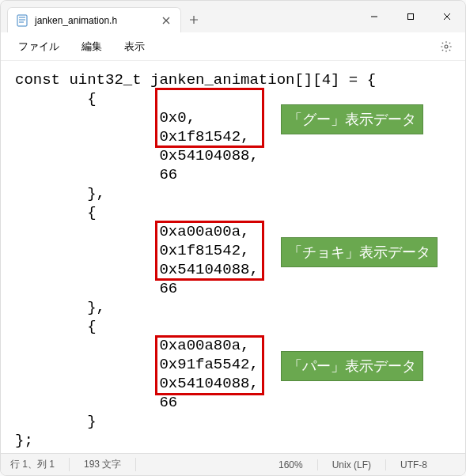  I want to click on code-line: const uint32_t janken_animation[][4] = {, so click(233, 80).